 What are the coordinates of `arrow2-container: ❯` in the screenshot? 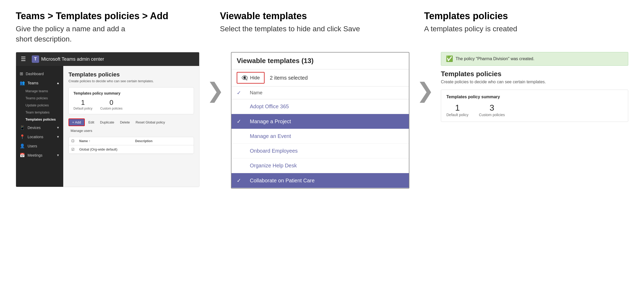 It's located at (425, 77).